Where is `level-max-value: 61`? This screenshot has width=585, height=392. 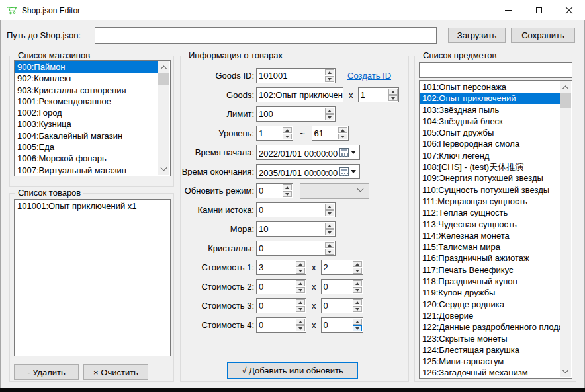 level-max-value: 61 is located at coordinates (325, 134).